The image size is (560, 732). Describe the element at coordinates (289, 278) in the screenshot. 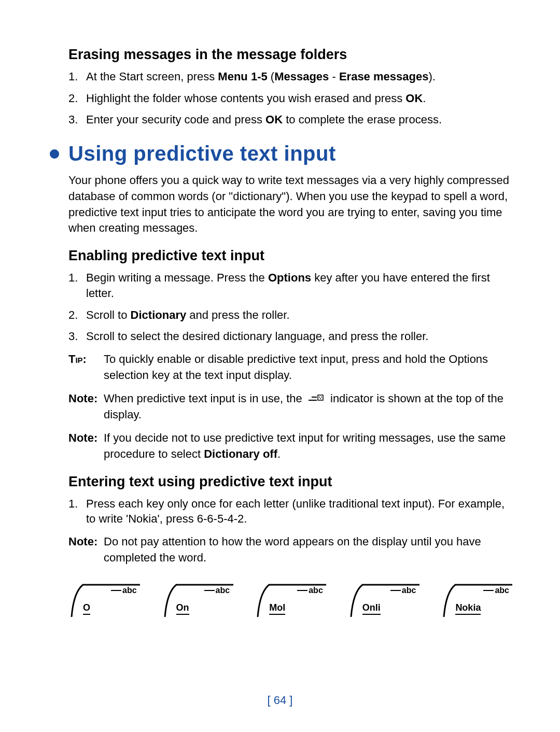

I see `text-bold: Options` at that location.